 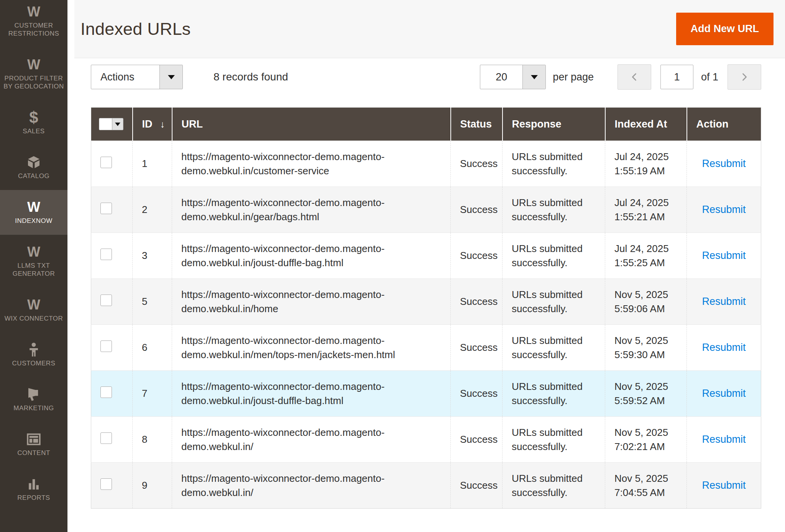 What do you see at coordinates (153, 124) in the screenshot?
I see `column-header-id: ID↓` at bounding box center [153, 124].